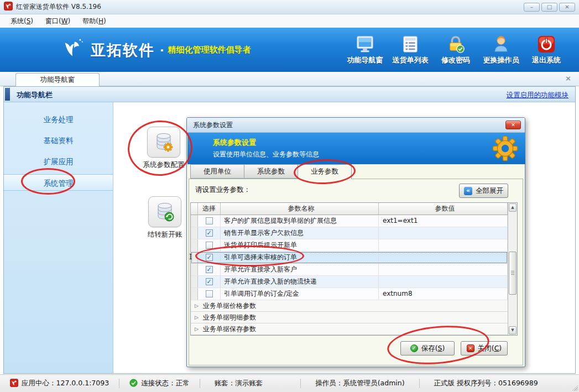  I want to click on group-row: ▷业务单据保存参数, so click(350, 330).